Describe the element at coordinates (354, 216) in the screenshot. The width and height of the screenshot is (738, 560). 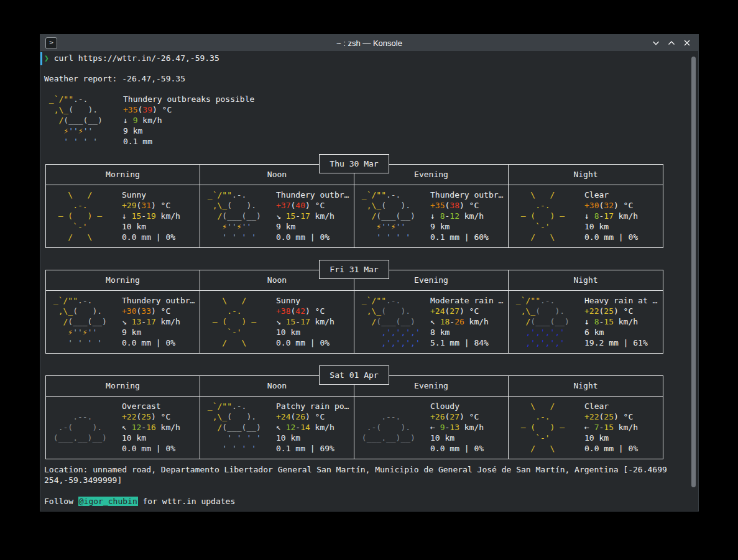
I see `forecast-cells-row: \ / .-. ― ( ) ― `-' / \Sunny+29(31) °C↓ …` at that location.